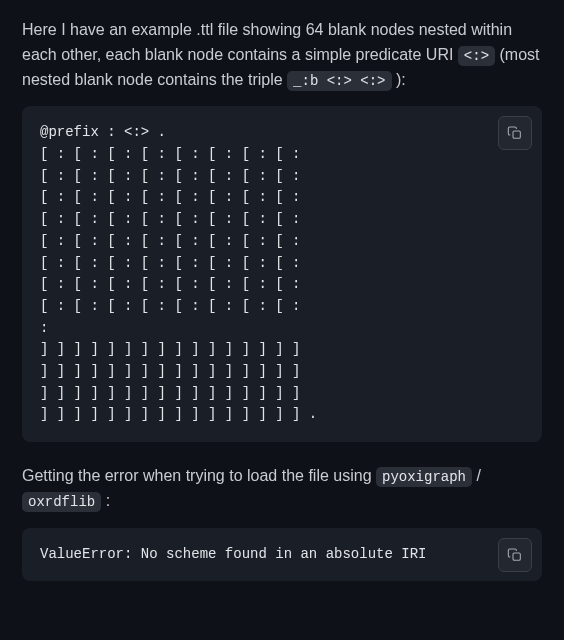 The image size is (564, 640). I want to click on intro-paragraph: Here I have an example .ttl file showing…, so click(282, 55).